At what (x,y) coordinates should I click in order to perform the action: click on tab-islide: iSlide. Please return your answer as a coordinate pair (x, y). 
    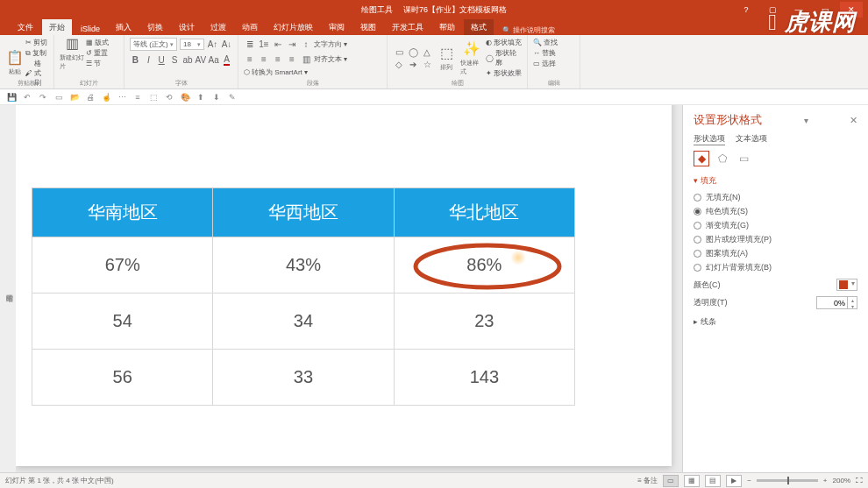
    Looking at the image, I should click on (90, 28).